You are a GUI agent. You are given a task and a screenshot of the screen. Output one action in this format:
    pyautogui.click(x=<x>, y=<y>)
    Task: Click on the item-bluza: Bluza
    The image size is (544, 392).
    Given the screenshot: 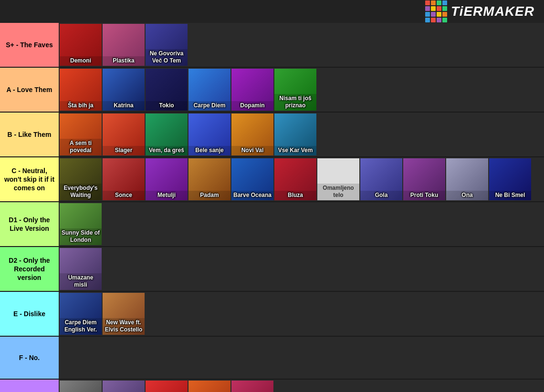 What is the action you would take?
    pyautogui.click(x=295, y=179)
    